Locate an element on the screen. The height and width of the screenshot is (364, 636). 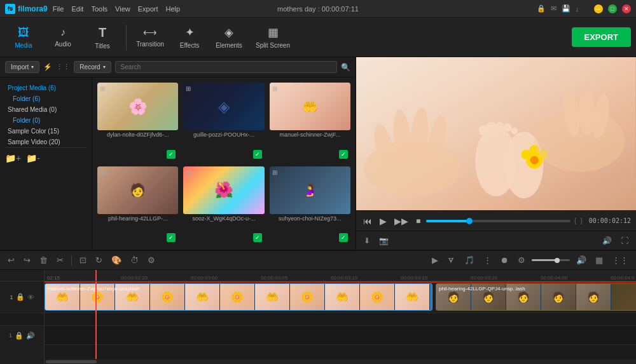
volume-icon: 🔊 is located at coordinates (607, 241).